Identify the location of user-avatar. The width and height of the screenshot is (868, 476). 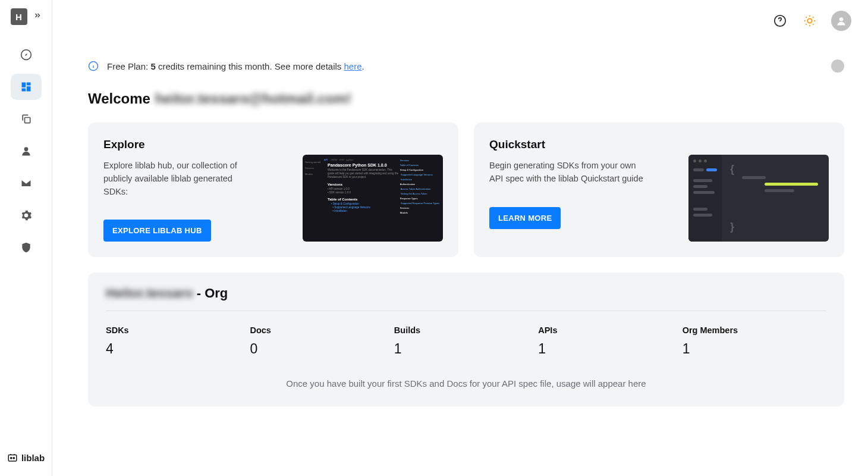
(841, 21).